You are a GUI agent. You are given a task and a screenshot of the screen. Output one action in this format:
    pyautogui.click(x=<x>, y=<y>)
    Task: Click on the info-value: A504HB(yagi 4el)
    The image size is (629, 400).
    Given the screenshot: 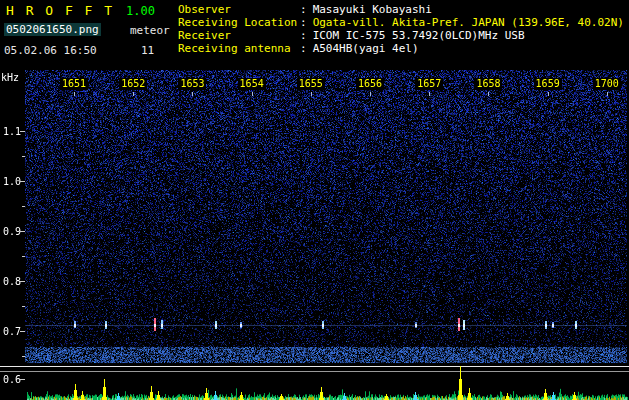 What is the action you would take?
    pyautogui.click(x=366, y=48)
    